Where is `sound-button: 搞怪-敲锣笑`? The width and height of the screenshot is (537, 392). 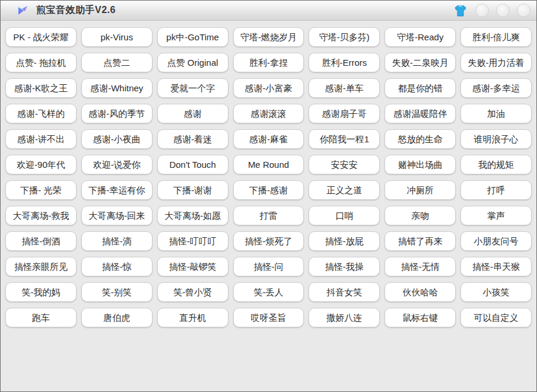
sound-button: 搞怪-敲锣笑 is located at coordinates (193, 267).